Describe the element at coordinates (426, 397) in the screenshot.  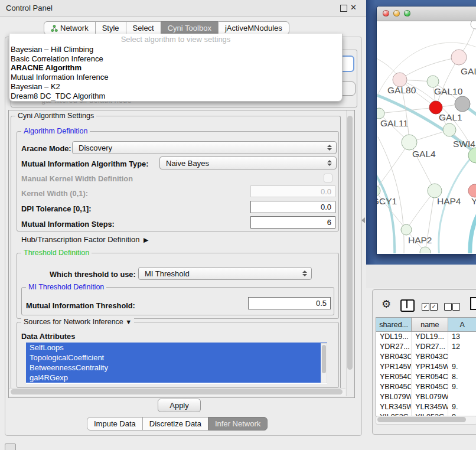
I see `table-row: YBL079WYBL079W` at that location.